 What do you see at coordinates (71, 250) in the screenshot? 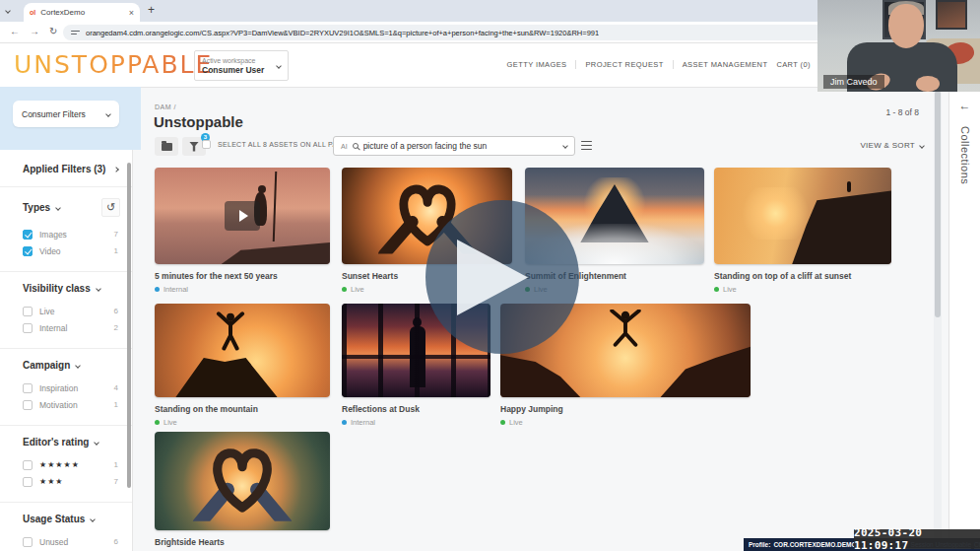
I see `filter-option-video: Video 1` at bounding box center [71, 250].